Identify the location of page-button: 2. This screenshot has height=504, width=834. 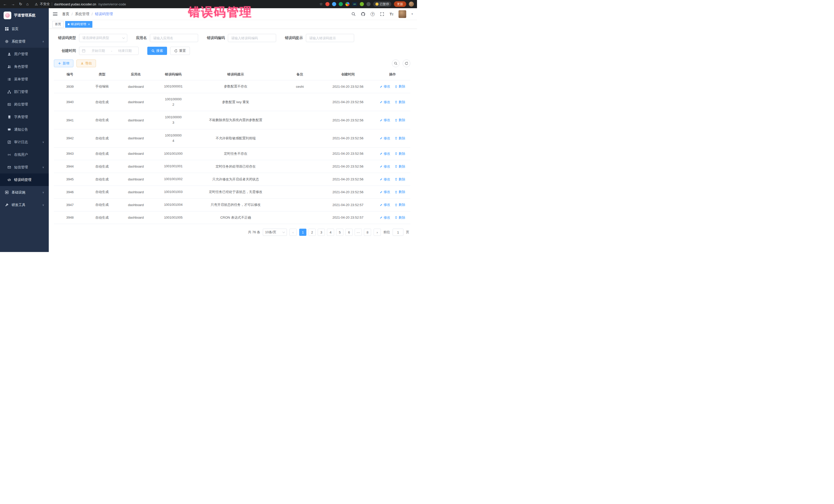
(312, 232).